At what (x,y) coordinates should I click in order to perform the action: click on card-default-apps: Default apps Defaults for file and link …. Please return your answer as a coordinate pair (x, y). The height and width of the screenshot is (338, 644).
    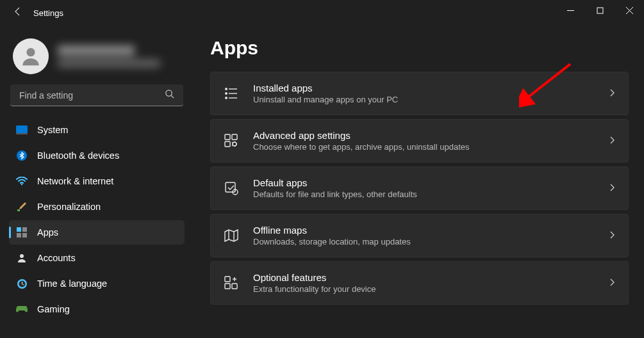
    Looking at the image, I should click on (419, 188).